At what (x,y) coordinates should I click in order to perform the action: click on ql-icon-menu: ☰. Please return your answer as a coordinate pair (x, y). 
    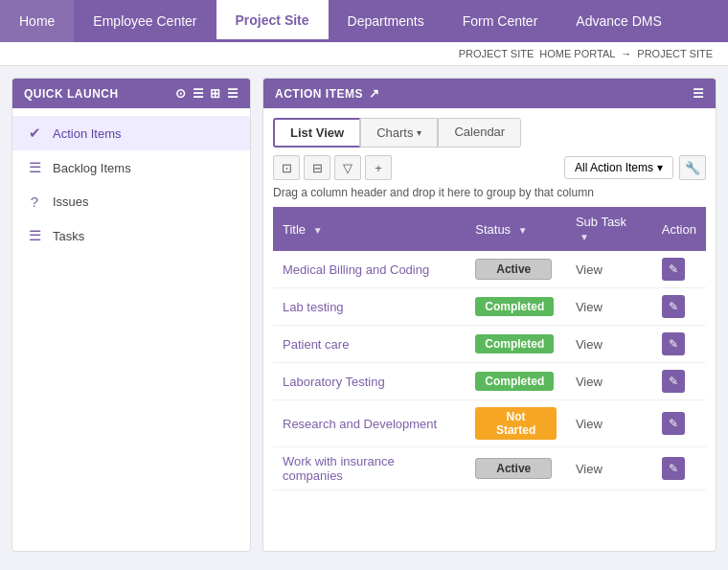
    Looking at the image, I should click on (234, 94).